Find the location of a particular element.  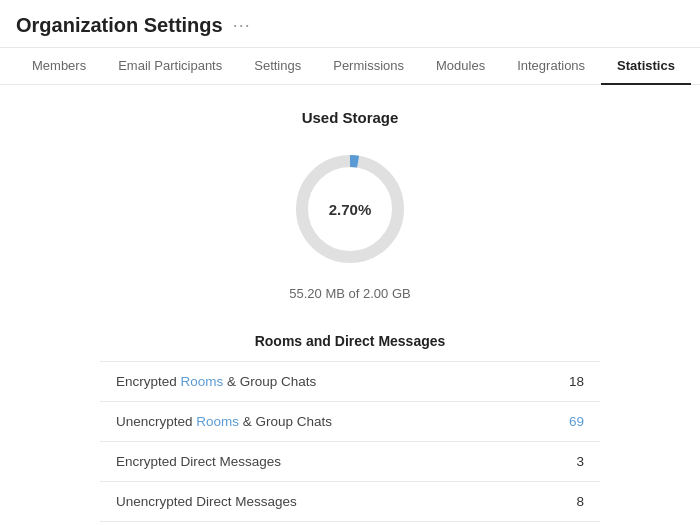

table-row: Encrypted Direct Messages 3 is located at coordinates (350, 462).